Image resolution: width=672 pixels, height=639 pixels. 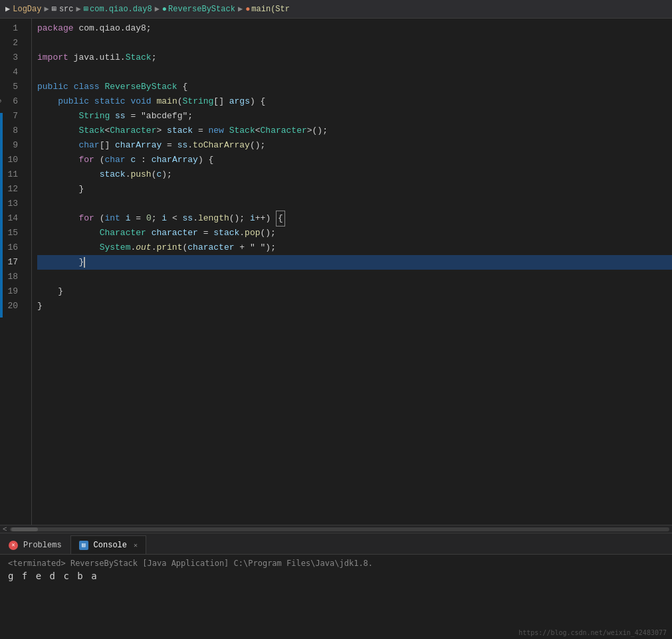 I want to click on bc-icon-method: ●, so click(x=247, y=9).